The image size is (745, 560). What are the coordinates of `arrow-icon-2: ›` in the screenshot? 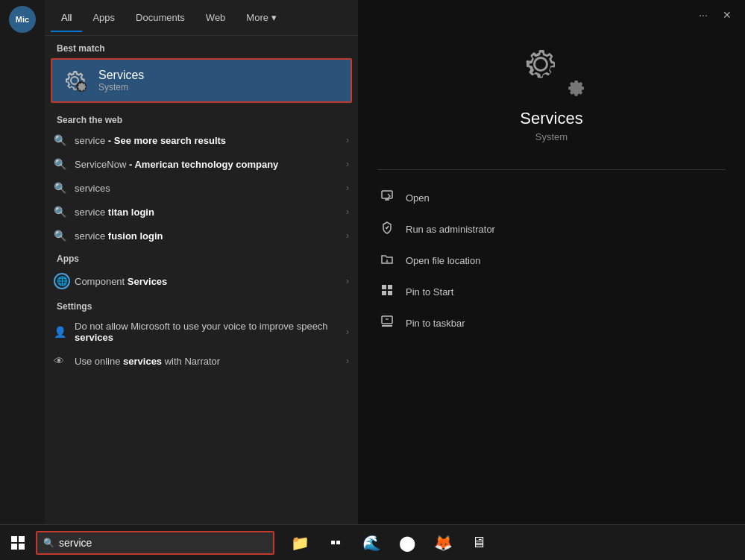 It's located at (348, 164).